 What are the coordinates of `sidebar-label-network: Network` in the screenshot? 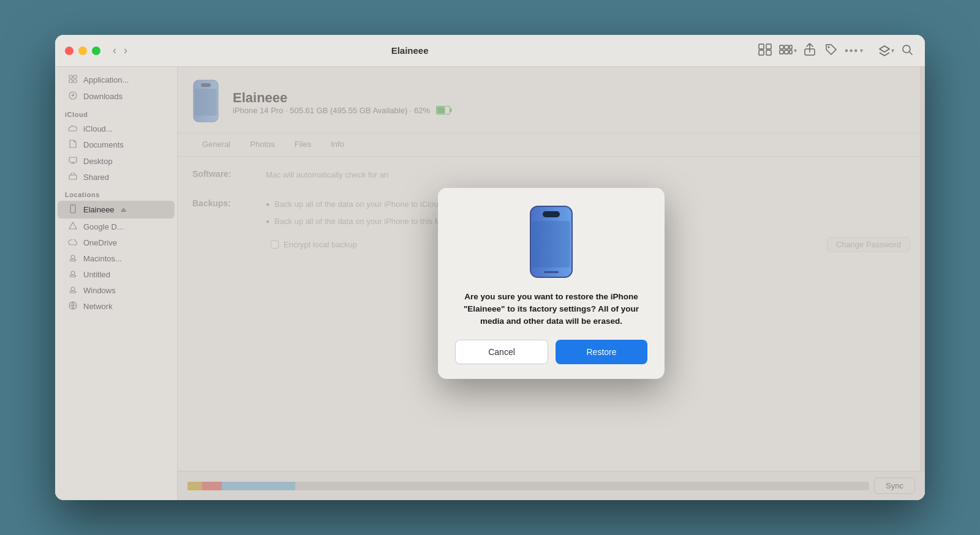 It's located at (98, 306).